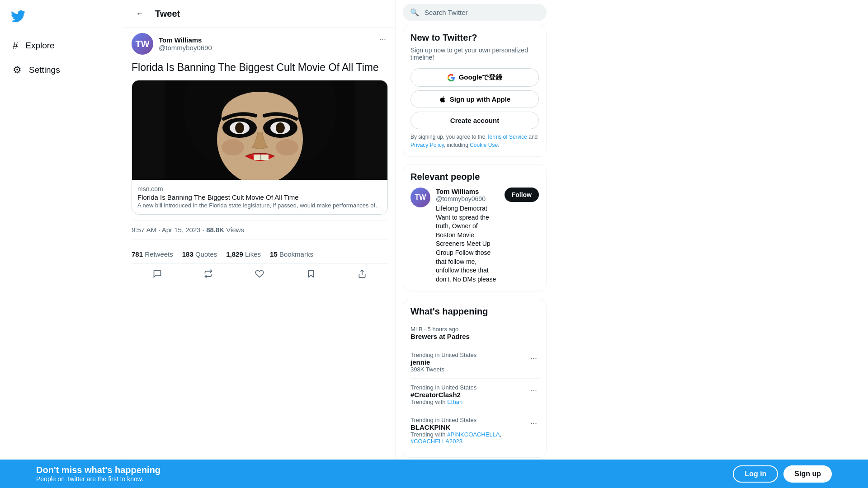 The width and height of the screenshot is (868, 488). What do you see at coordinates (259, 67) in the screenshot?
I see `tweet-text: Florida Is Banning The Biggest Cult Movi…` at bounding box center [259, 67].